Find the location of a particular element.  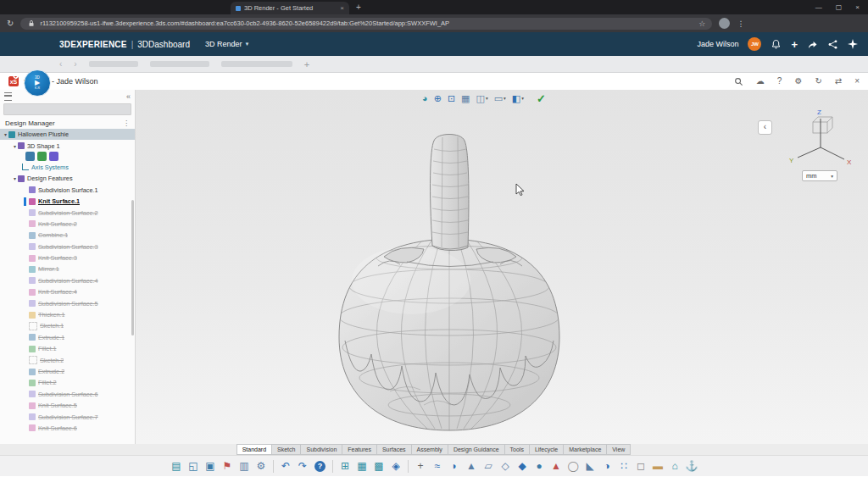

redo-icon: ↷ is located at coordinates (303, 466).